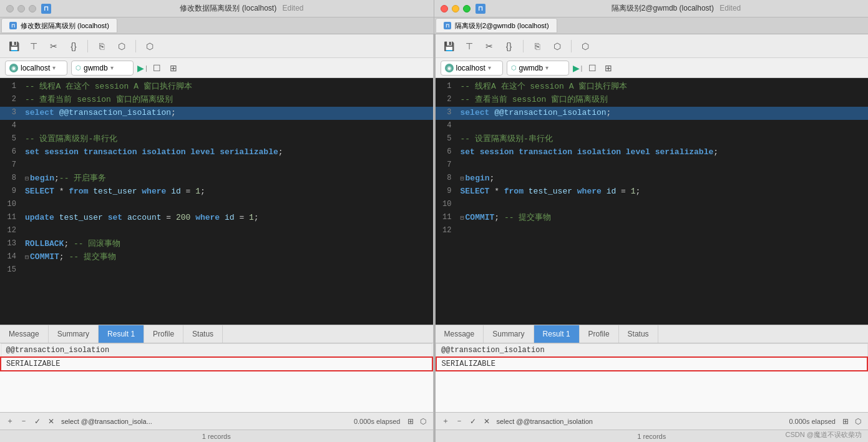  I want to click on code-line-8-right: 8 ⊟begin;, so click(652, 179).